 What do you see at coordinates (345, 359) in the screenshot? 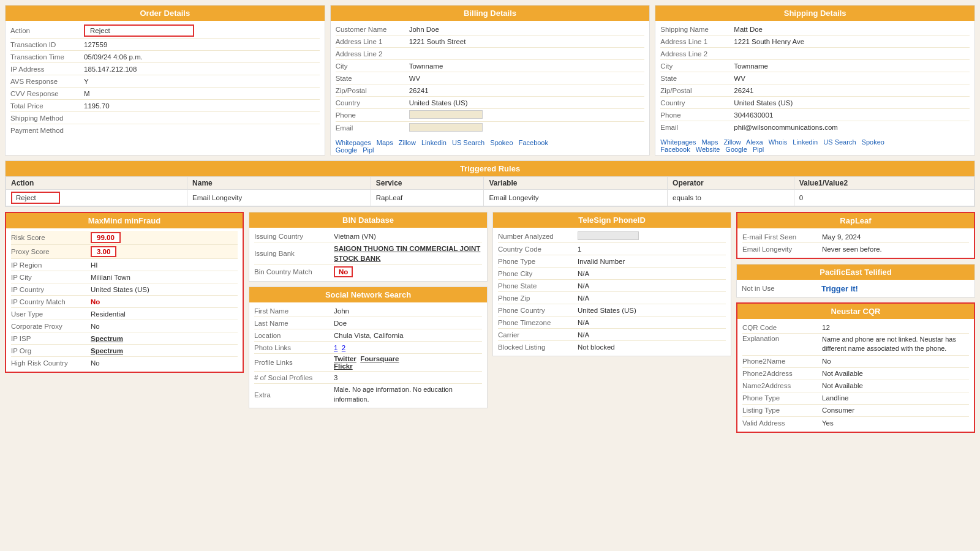
I see `profile-link-twitter: Twitter` at bounding box center [345, 359].